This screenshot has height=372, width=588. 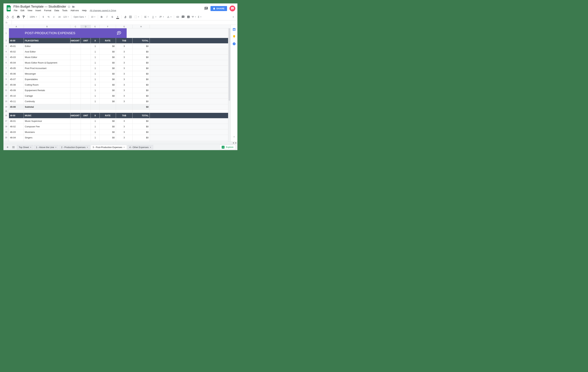 What do you see at coordinates (17, 101) in the screenshot?
I see `cell: 45-11` at bounding box center [17, 101].